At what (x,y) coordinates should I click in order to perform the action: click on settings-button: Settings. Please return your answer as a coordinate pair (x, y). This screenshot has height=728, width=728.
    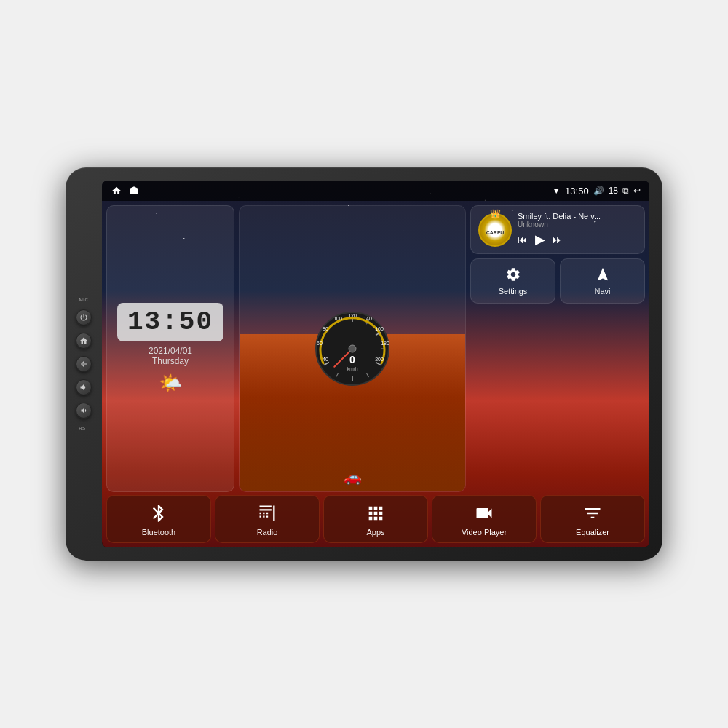
    Looking at the image, I should click on (513, 281).